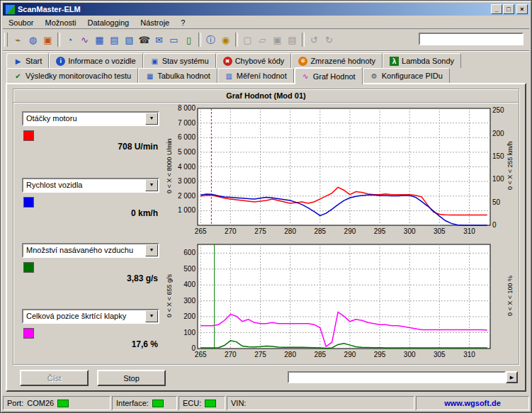 This screenshot has width=532, height=413. Describe the element at coordinates (187, 167) in the screenshot. I see `svg-text: 4 000` at that location.